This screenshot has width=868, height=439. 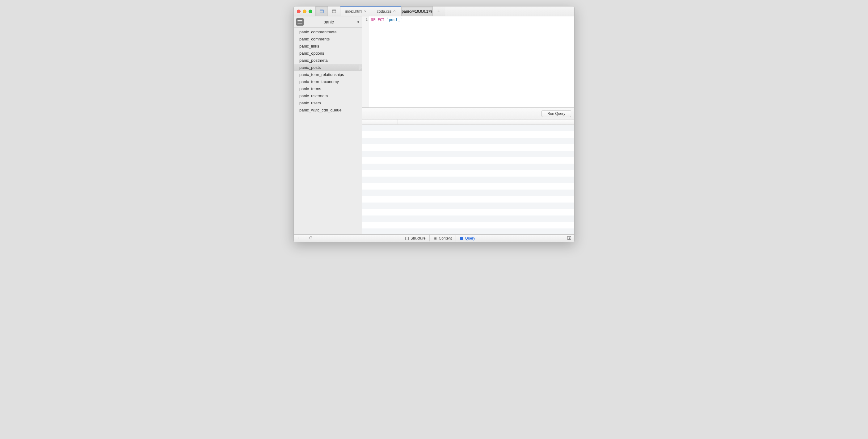 What do you see at coordinates (393, 20) in the screenshot?
I see `sql-text: `post_`` at bounding box center [393, 20].